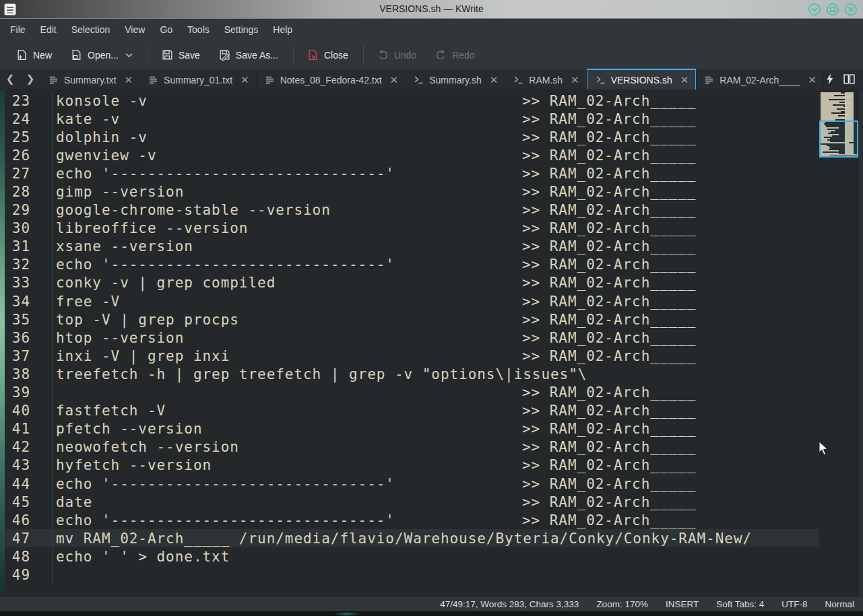 The height and width of the screenshot is (616, 863). Describe the element at coordinates (546, 79) in the screenshot. I see `tab-RAM.sh: RAM.sh✕` at that location.